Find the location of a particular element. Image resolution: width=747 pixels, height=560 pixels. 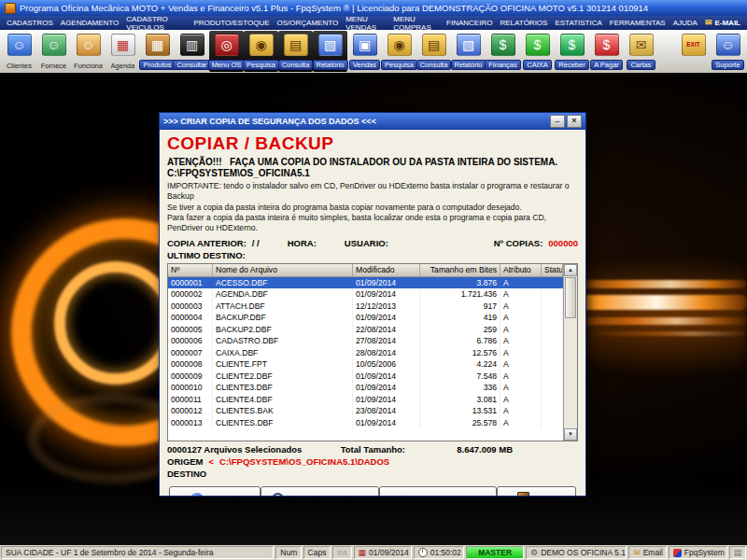

files-selected-text: 0000127 Arquivos Selecionados is located at coordinates (234, 450).